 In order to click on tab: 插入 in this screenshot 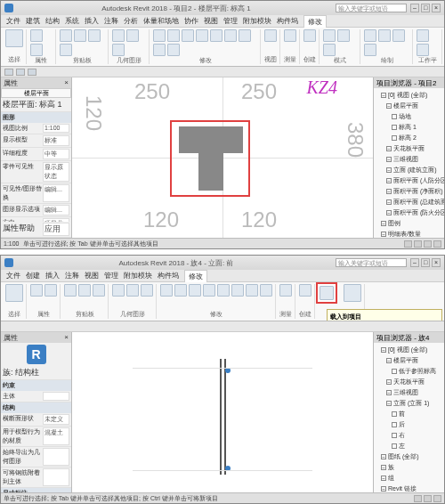, I will do `click(92, 21)`.